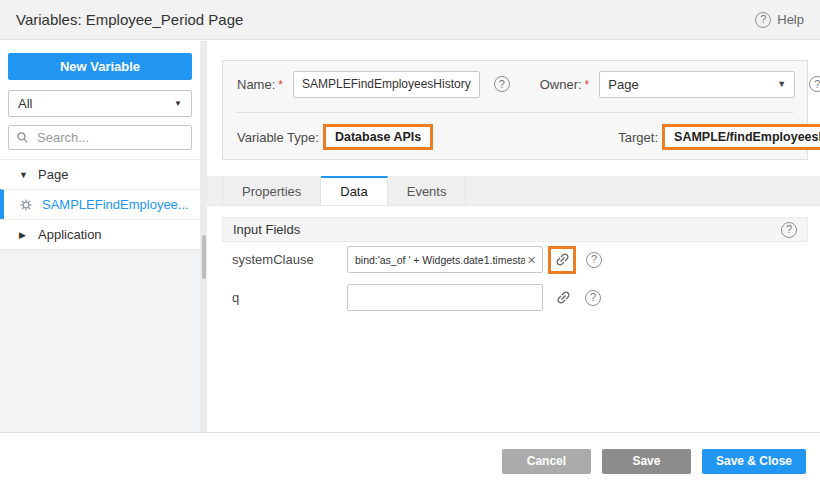 The image size is (820, 489). Describe the element at coordinates (515, 298) in the screenshot. I see `field-row-q: q` at that location.